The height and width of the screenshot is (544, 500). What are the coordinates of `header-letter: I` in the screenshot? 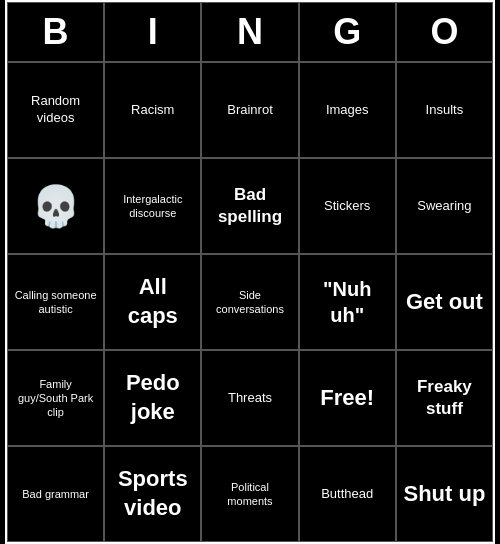 It's located at (152, 32).